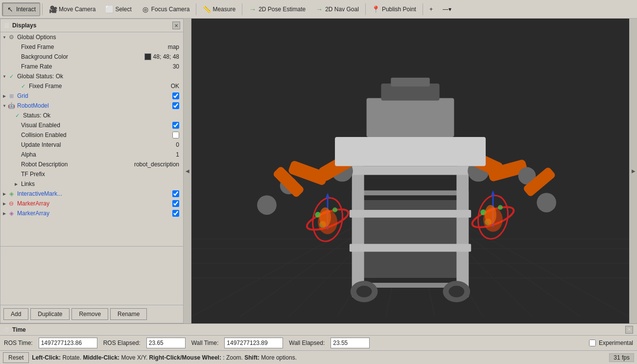 The height and width of the screenshot is (364, 637). What do you see at coordinates (99, 86) in the screenshot?
I see `ffs-label: Fixed Frame` at bounding box center [99, 86].